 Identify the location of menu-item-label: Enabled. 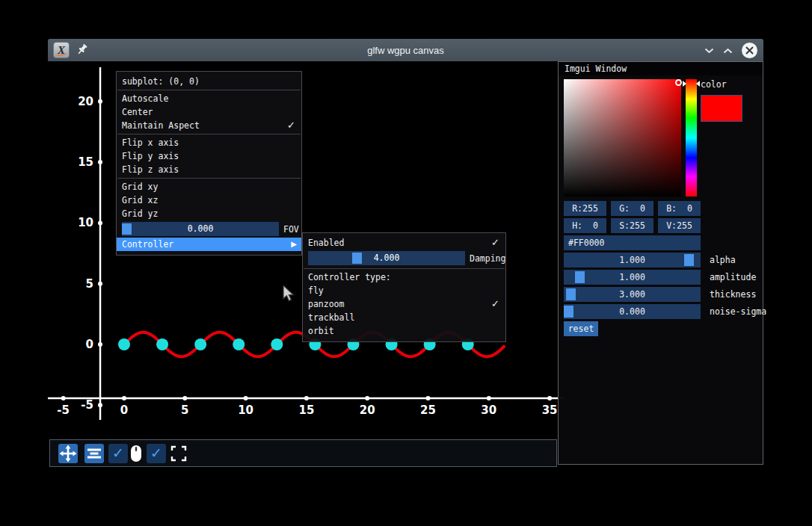
(326, 243).